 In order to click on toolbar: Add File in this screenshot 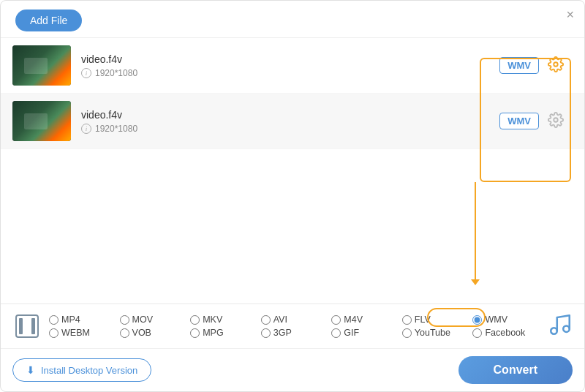, I will do `click(292, 19)`.